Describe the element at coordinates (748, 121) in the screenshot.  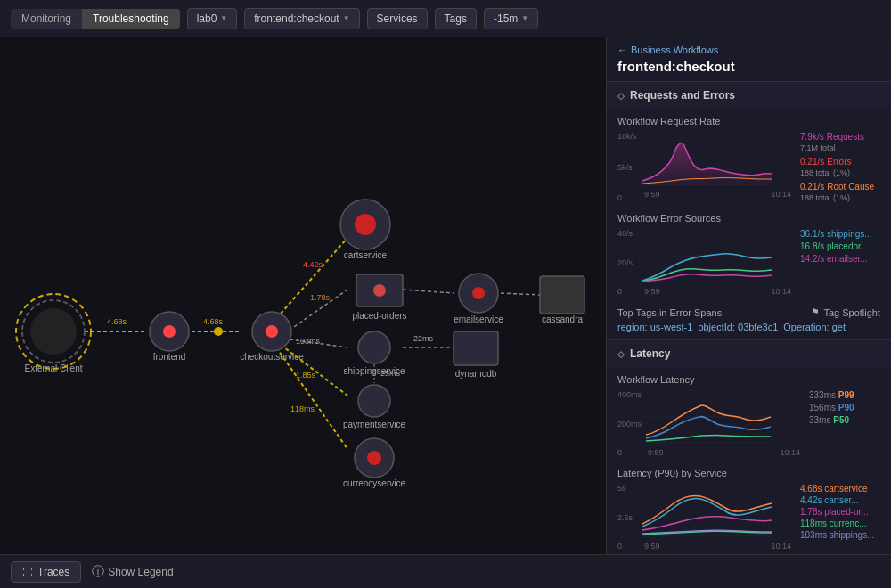
I see `request-rate-title: Workflow Request Rate` at that location.